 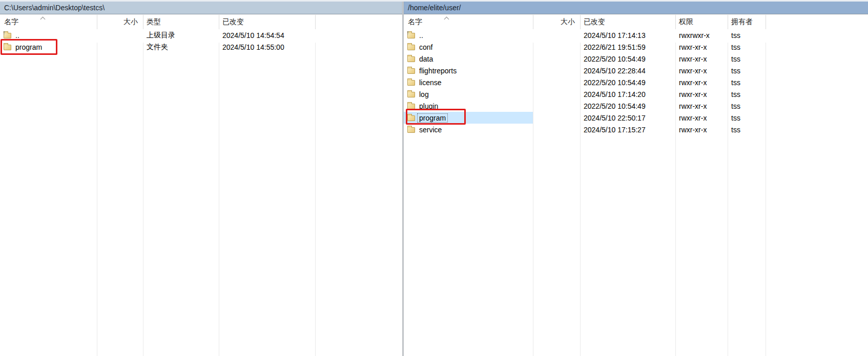 I want to click on cell-changed: 2024/5/10 14:55:00, so click(x=267, y=47).